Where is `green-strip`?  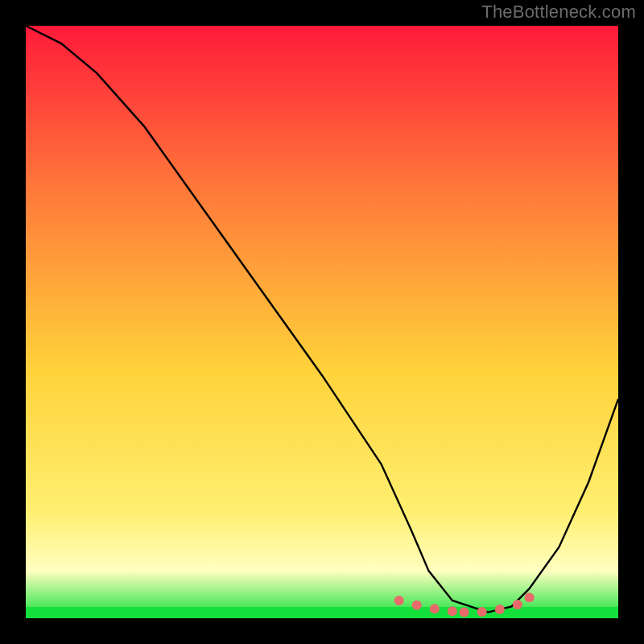
green-strip is located at coordinates (322, 613).